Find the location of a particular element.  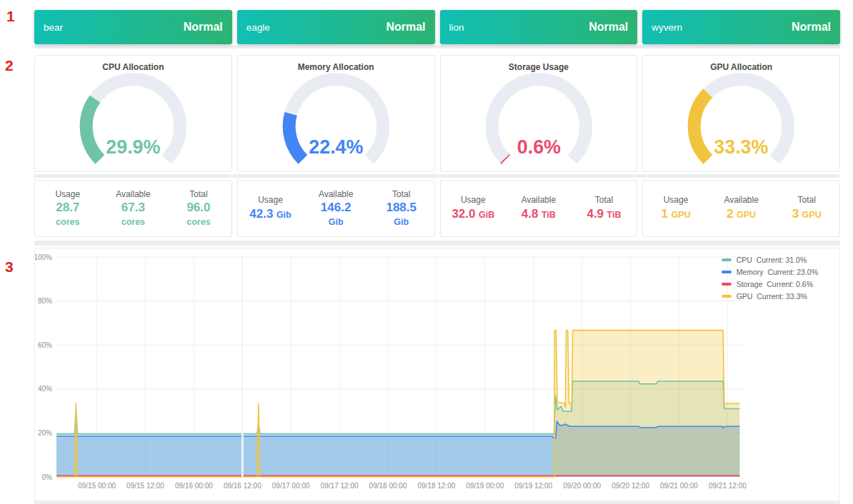

x-axis-tick-label: 09/21 00:00 is located at coordinates (679, 485).